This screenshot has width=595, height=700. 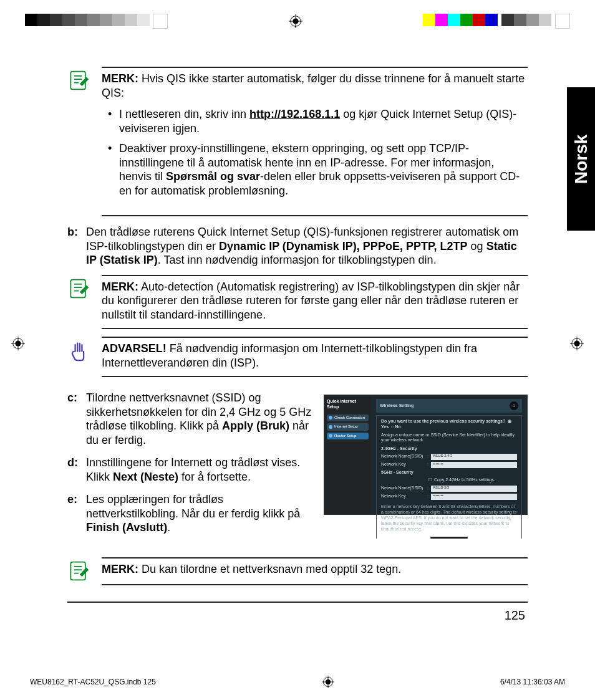 What do you see at coordinates (449, 438) in the screenshot?
I see `assign-hint: Assign a unique name or SSID (Service Se…` at bounding box center [449, 438].